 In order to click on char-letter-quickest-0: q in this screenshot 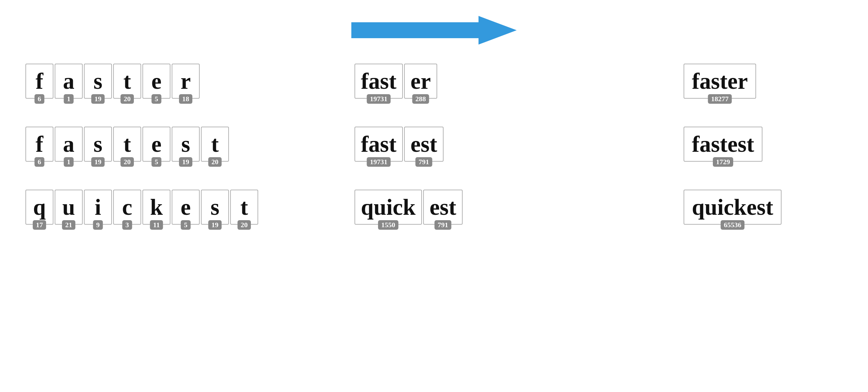, I will do `click(39, 207)`.